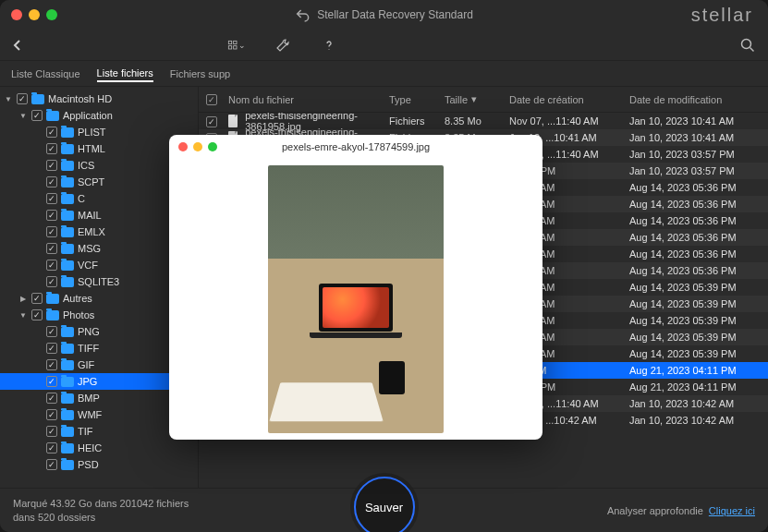 Image resolution: width=768 pixels, height=532 pixels. What do you see at coordinates (79, 99) in the screenshot?
I see `tree-label: Macintosh HD` at bounding box center [79, 99].